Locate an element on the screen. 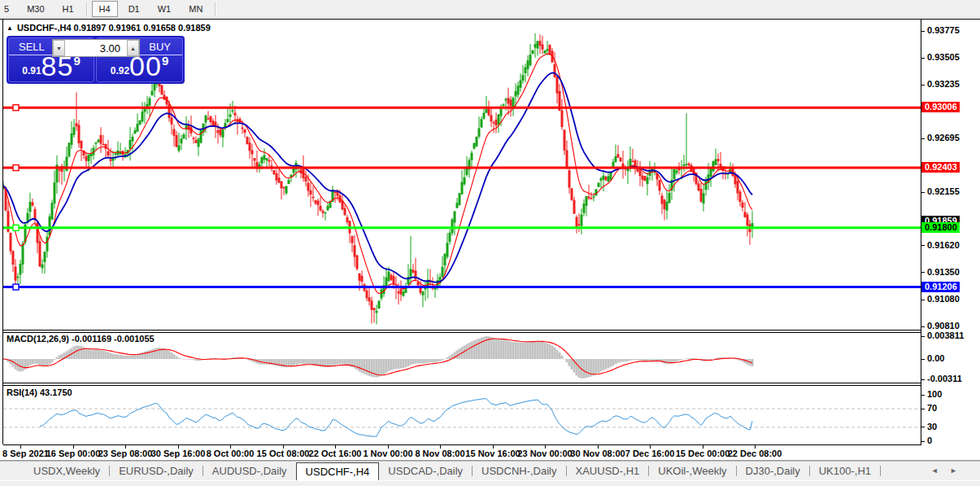  time-axis-label: 23 Sep 08:00 is located at coordinates (125, 453).